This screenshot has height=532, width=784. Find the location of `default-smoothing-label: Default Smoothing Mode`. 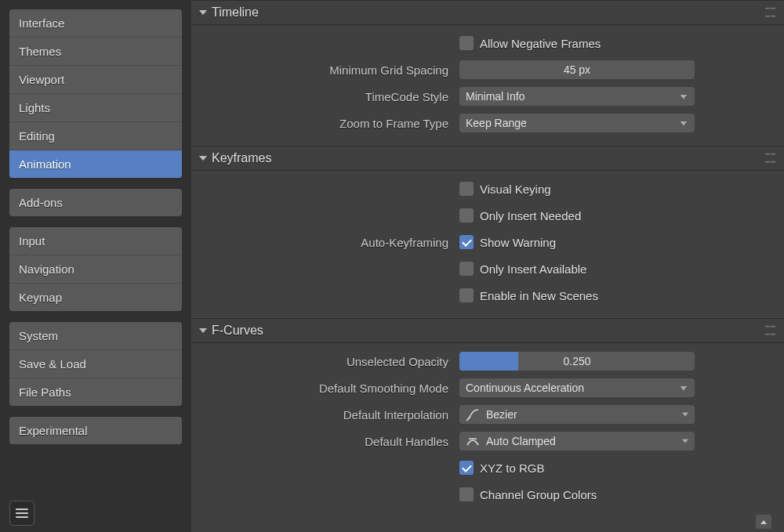

default-smoothing-label: Default Smoothing Mode is located at coordinates (384, 389).